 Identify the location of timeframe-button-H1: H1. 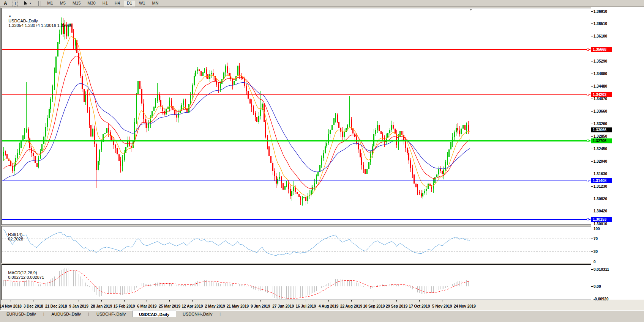
(105, 3).